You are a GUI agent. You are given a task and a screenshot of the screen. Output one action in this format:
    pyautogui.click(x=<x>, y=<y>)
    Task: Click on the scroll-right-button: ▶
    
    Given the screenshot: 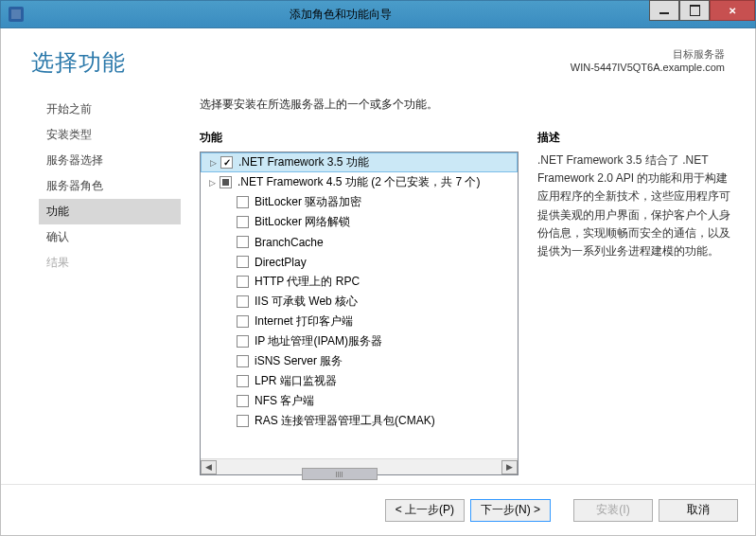 What is the action you would take?
    pyautogui.click(x=509, y=468)
    